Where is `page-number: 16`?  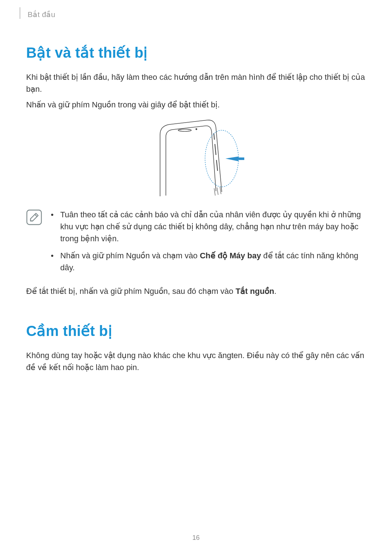 page-number: 16 is located at coordinates (196, 538).